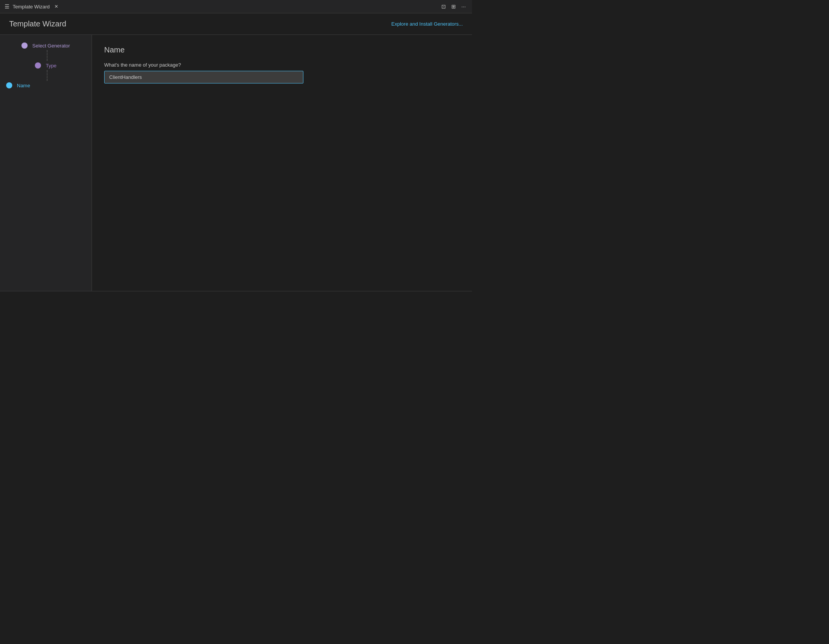 The image size is (829, 644). Describe the element at coordinates (7, 7) in the screenshot. I see `menu-icon: ☰` at that location.